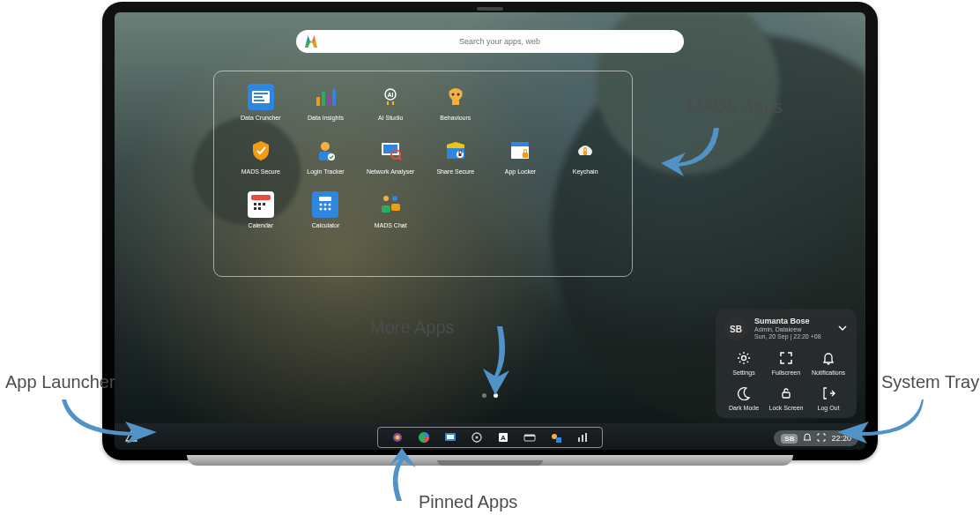  I want to click on user-name: Sumanta Bose, so click(792, 322).